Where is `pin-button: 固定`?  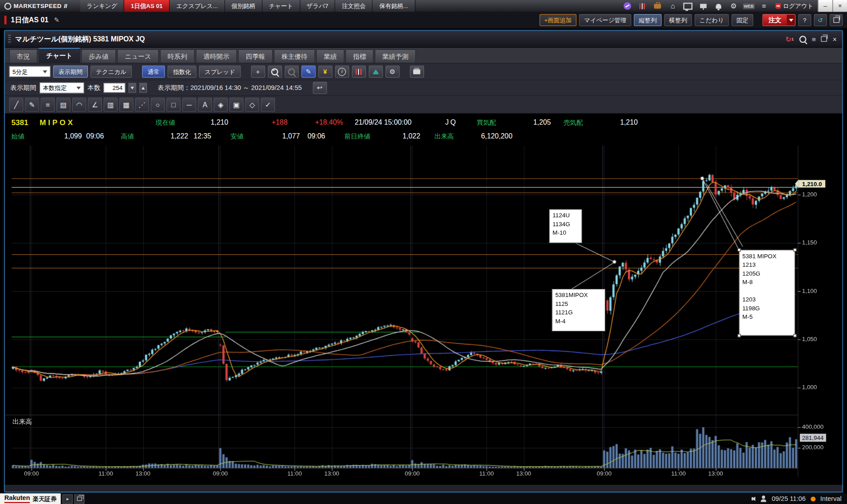
pin-button: 固定 is located at coordinates (743, 20).